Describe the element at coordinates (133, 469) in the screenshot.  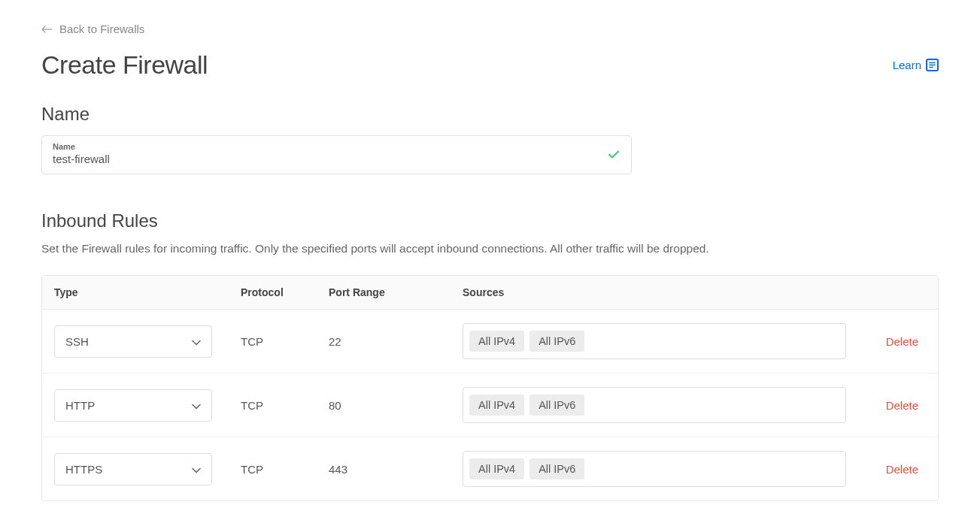
I see `rule-type-select: HTTPS` at that location.